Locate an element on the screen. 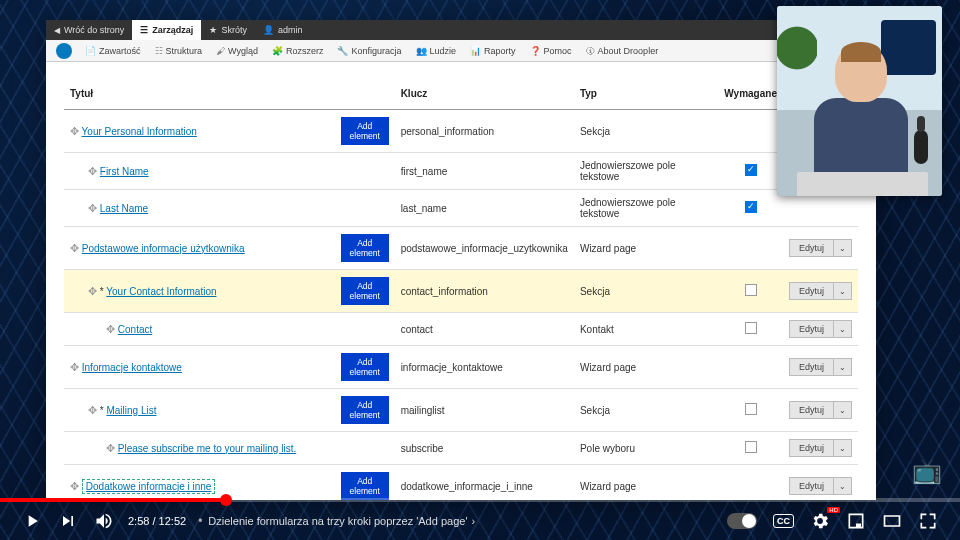 This screenshot has height=540, width=960. chart-icon: 📊 is located at coordinates (476, 51).